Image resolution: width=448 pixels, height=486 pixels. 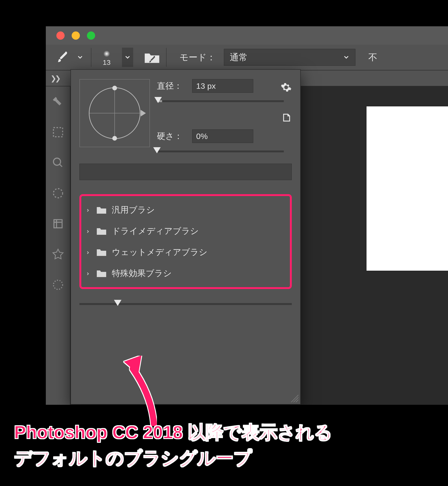 I want to click on brush-search-input, so click(x=186, y=172).